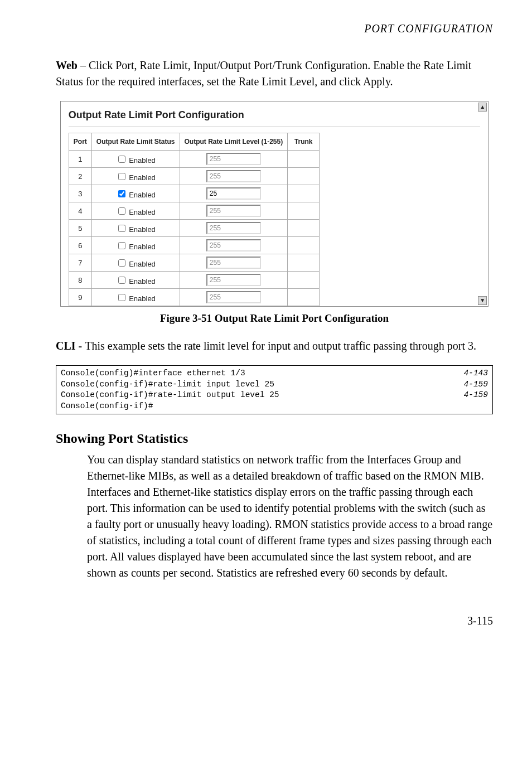 The width and height of the screenshot is (532, 774). I want to click on table-row: 1 Enabled255, so click(194, 159).